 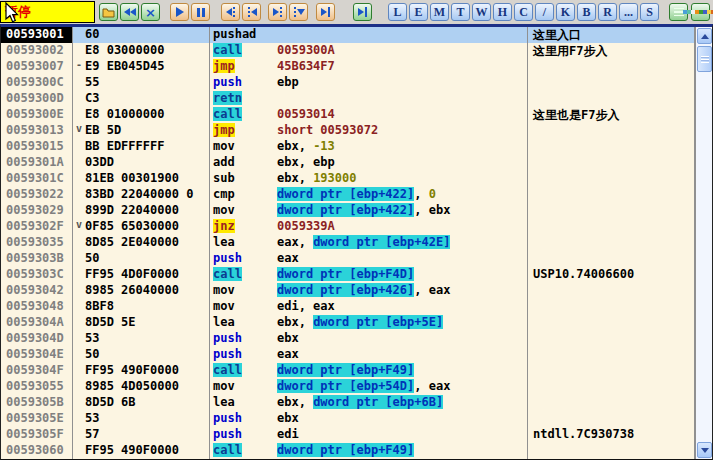 What do you see at coordinates (328, 130) in the screenshot?
I see `operand: short 00593072` at bounding box center [328, 130].